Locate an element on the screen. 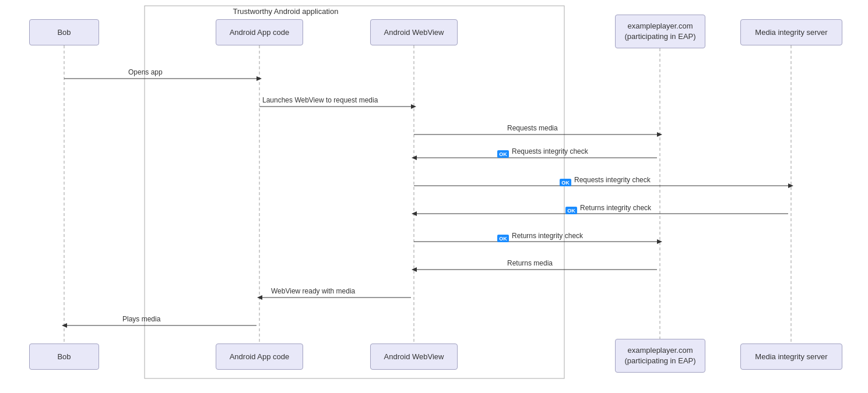  svg-text: WebView ready with media is located at coordinates (314, 291).